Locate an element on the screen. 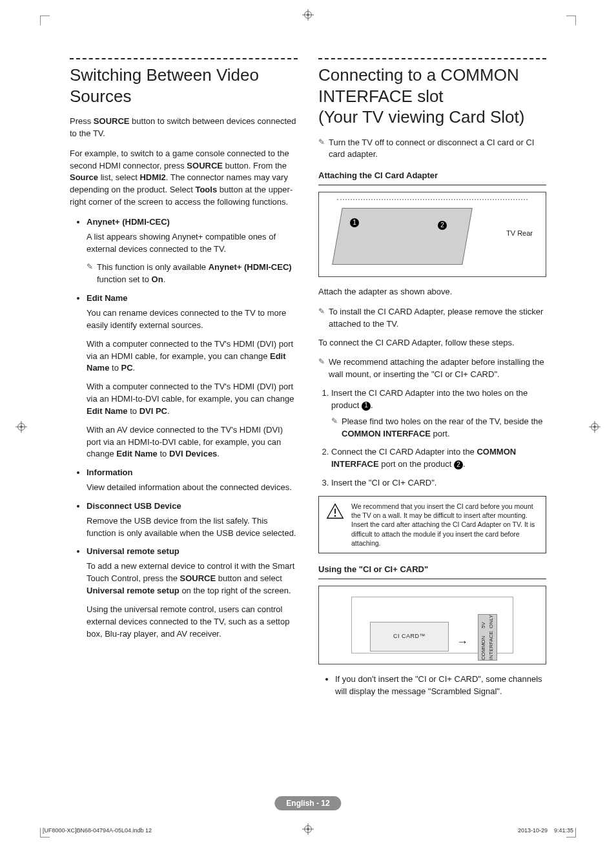 This screenshot has height=853, width=616. item-body: With an AV device connected to the TV's … is located at coordinates (192, 443).